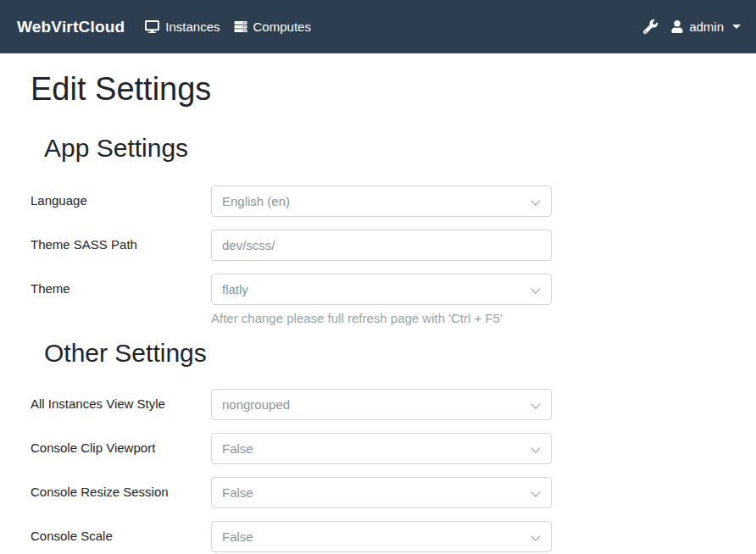  I want to click on navbar-right: admin, so click(692, 27).